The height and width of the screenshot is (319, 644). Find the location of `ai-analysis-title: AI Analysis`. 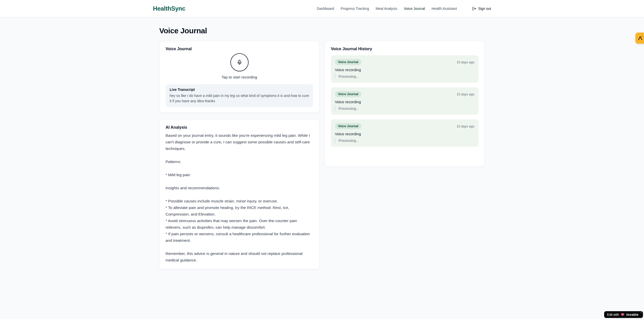

ai-analysis-title: AI Analysis is located at coordinates (239, 127).